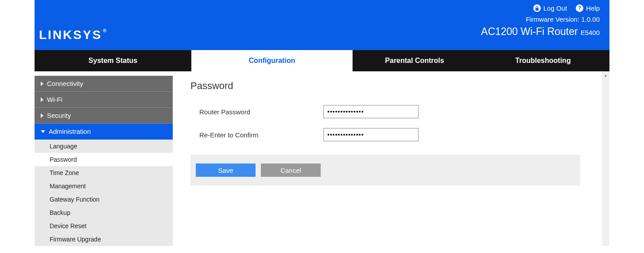 This screenshot has height=253, width=644. Describe the element at coordinates (322, 61) in the screenshot. I see `main-tabs: System Status Configuration Parental Con…` at that location.